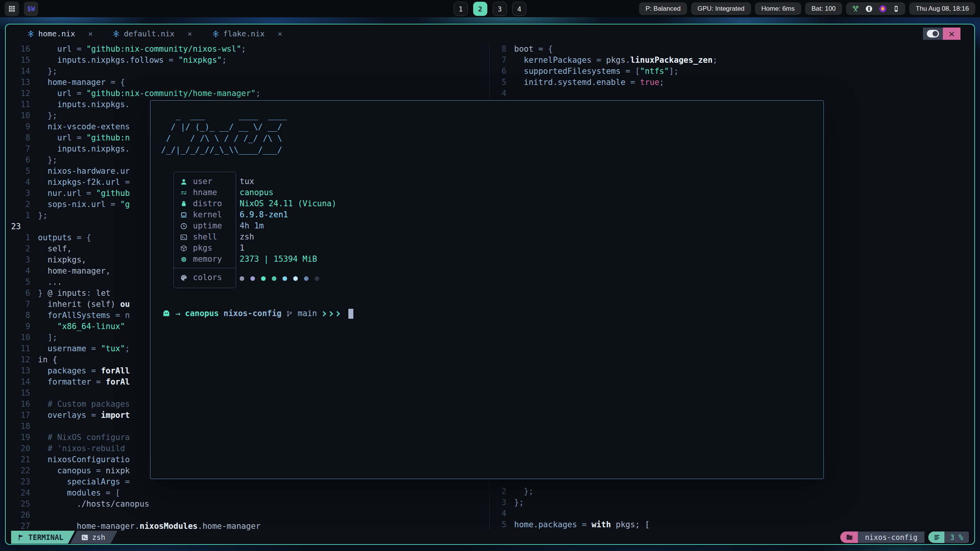 This screenshot has width=980, height=551. Describe the element at coordinates (247, 49) in the screenshot. I see `code-line: 16 url = "github:nix-community/nixos-wsl…` at that location.